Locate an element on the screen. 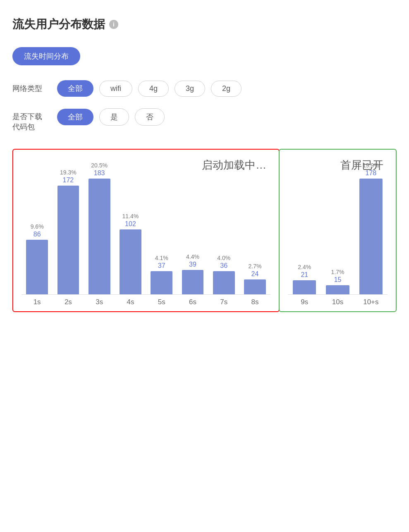 The image size is (409, 532). bar-group: 19.3%172 is located at coordinates (68, 226).